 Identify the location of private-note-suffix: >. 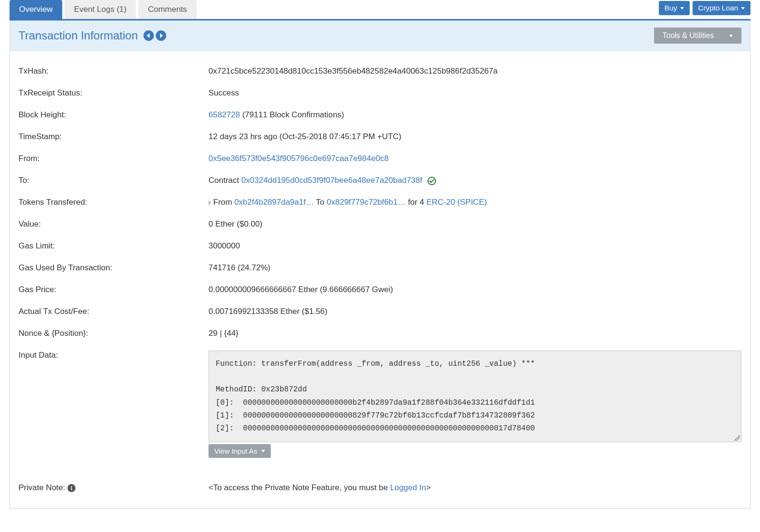
(428, 487).